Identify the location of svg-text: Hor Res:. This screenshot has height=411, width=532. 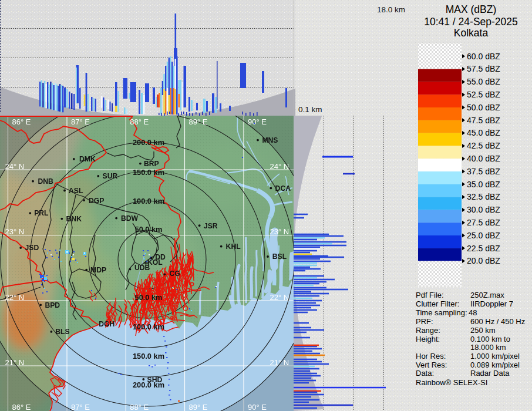
(431, 356).